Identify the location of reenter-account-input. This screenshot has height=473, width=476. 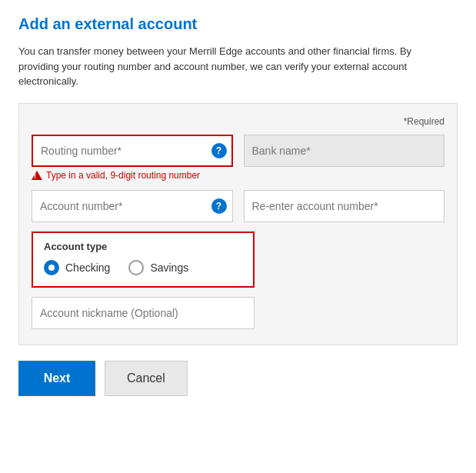
(345, 206).